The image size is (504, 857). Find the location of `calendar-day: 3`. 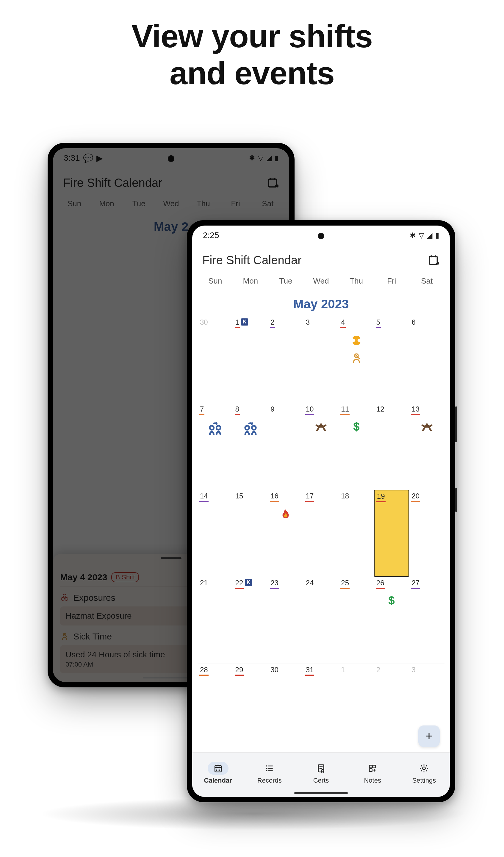

calendar-day: 3 is located at coordinates (321, 359).